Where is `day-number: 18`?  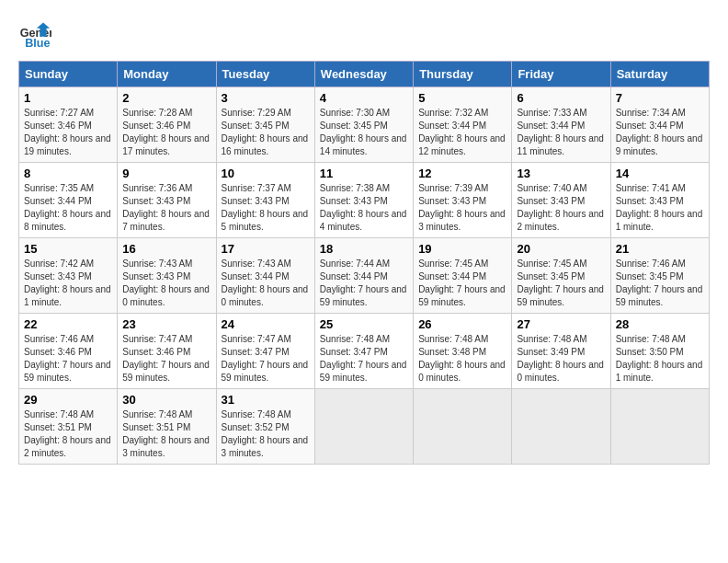
day-number: 18 is located at coordinates (364, 248).